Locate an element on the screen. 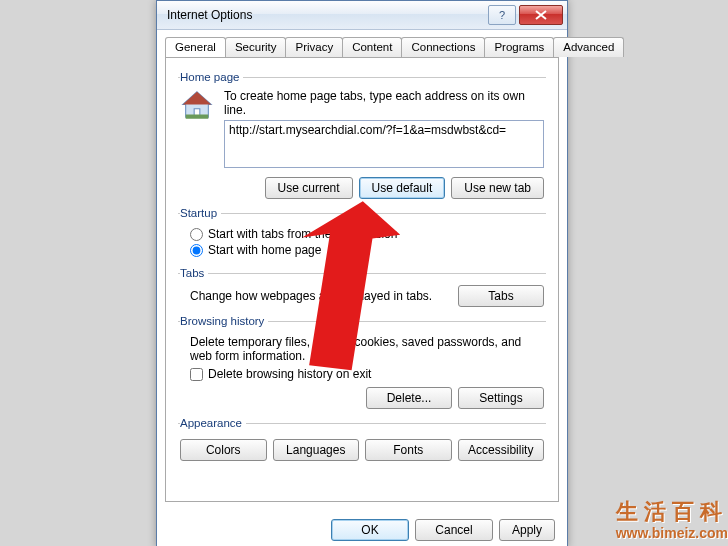  watermark: 生活百科 www.bimeiz.com is located at coordinates (672, 520).